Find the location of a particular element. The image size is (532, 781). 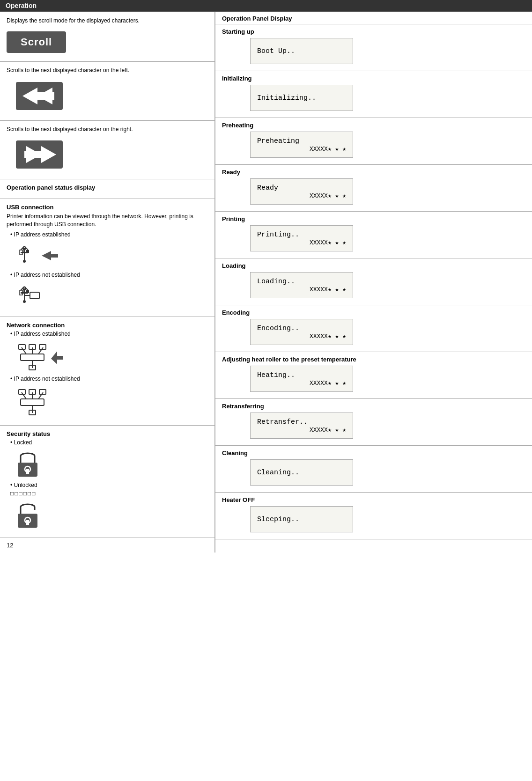

loading-lcd: Loading.. XXXXX★ ★ ★ is located at coordinates (302, 285).